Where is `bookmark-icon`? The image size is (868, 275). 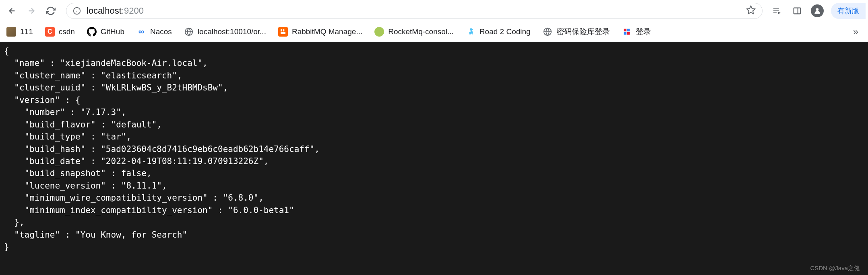
bookmark-icon is located at coordinates (11, 32).